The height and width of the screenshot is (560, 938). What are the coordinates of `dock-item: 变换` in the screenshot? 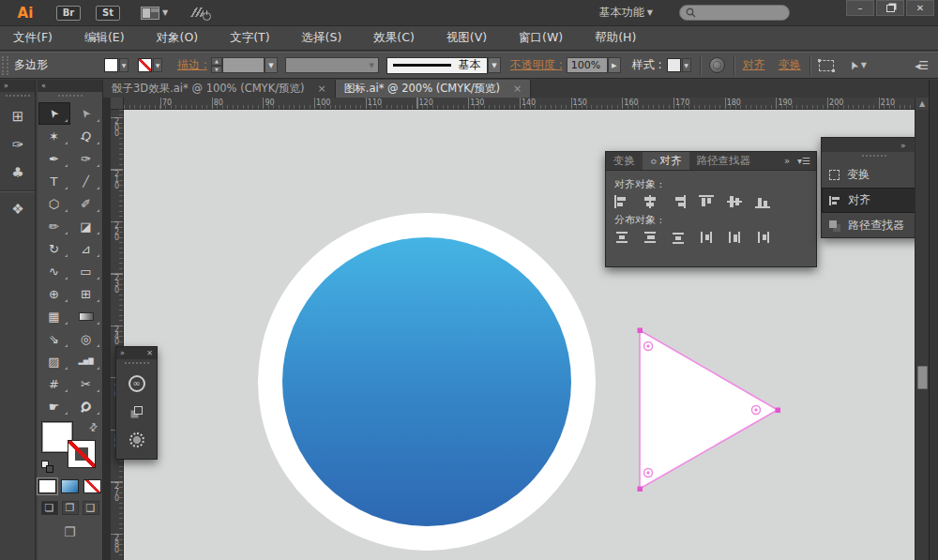 It's located at (874, 174).